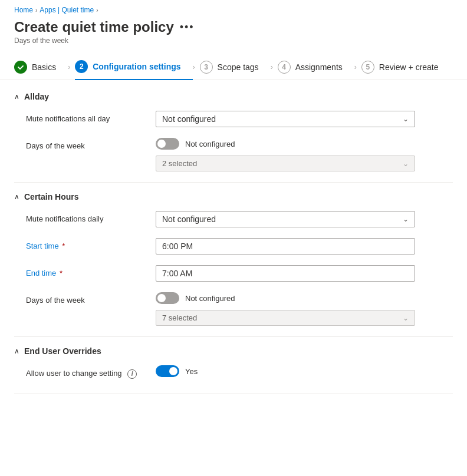 This screenshot has height=476, width=467. What do you see at coordinates (304, 309) in the screenshot?
I see `certain-hours-days-control: Not configured 7 selected ⌄` at bounding box center [304, 309].